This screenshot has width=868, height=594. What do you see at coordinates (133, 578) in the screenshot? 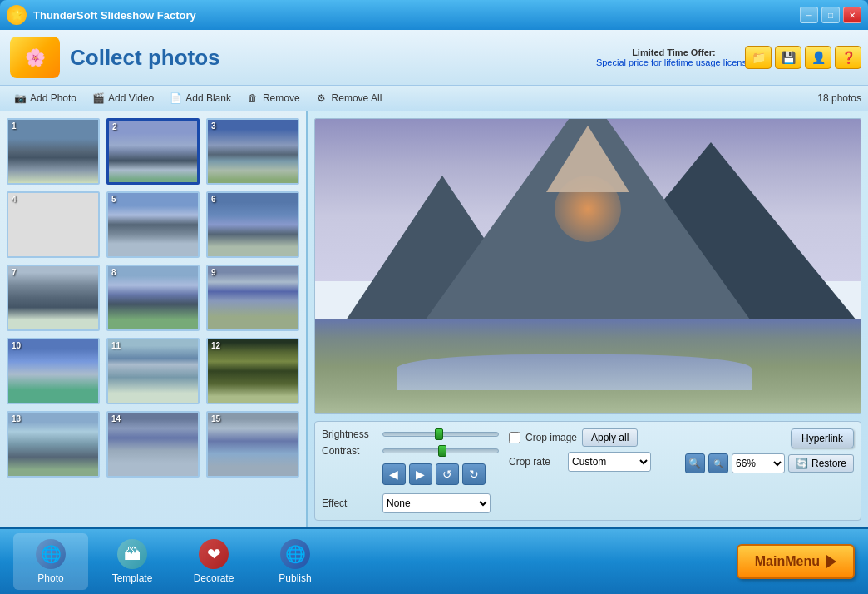
I see `template-tab-label: Template` at bounding box center [133, 578].